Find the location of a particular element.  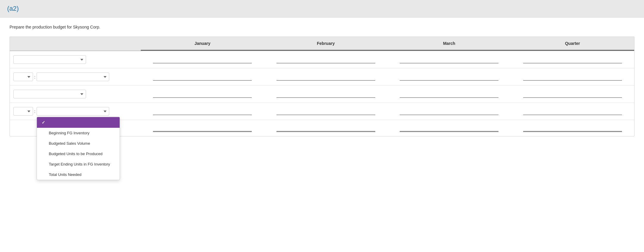

row-3-jan-cell is located at coordinates (202, 94).